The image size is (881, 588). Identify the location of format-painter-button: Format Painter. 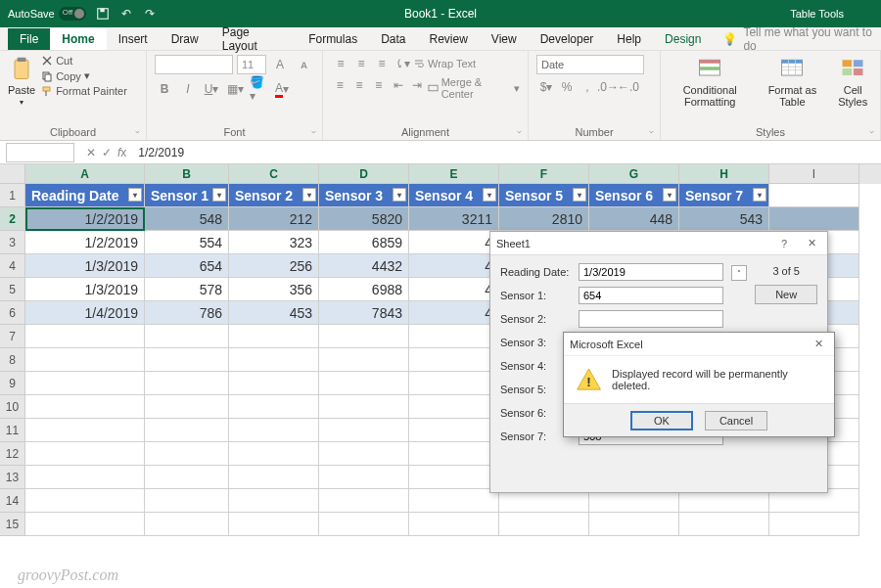
(84, 91).